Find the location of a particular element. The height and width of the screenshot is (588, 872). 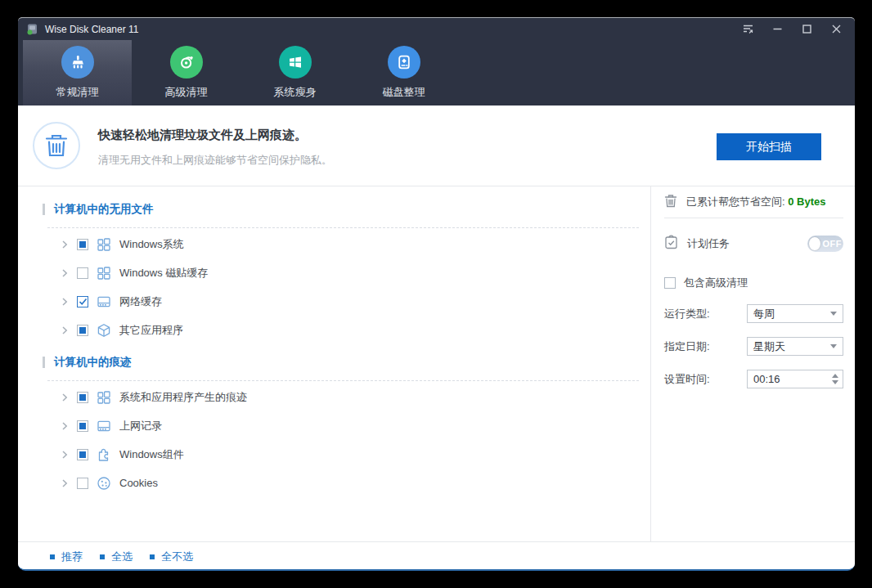

tab-label: 高级清理 is located at coordinates (187, 92).